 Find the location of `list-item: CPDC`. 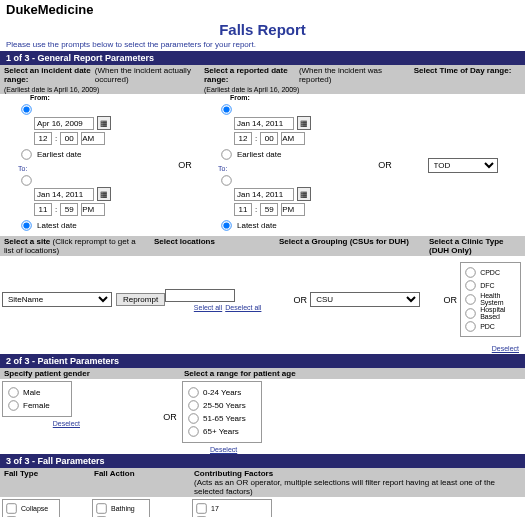

list-item: CPDC is located at coordinates (489, 272).